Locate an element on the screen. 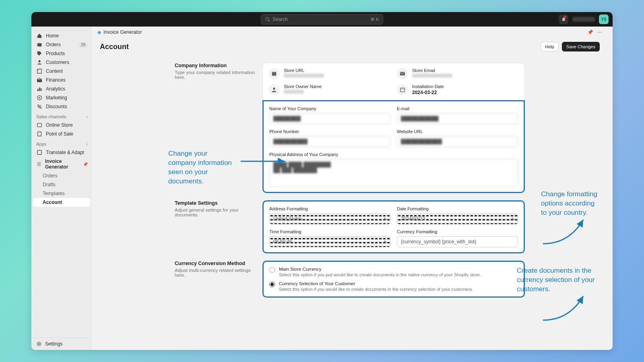 This screenshot has height=362, width=644. date-select: 2024/03/22 is located at coordinates (457, 219).